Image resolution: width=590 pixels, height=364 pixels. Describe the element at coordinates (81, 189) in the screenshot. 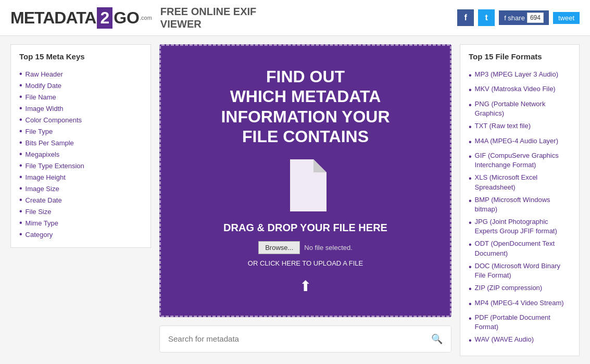

I see `meta-key-item: Image Size` at that location.